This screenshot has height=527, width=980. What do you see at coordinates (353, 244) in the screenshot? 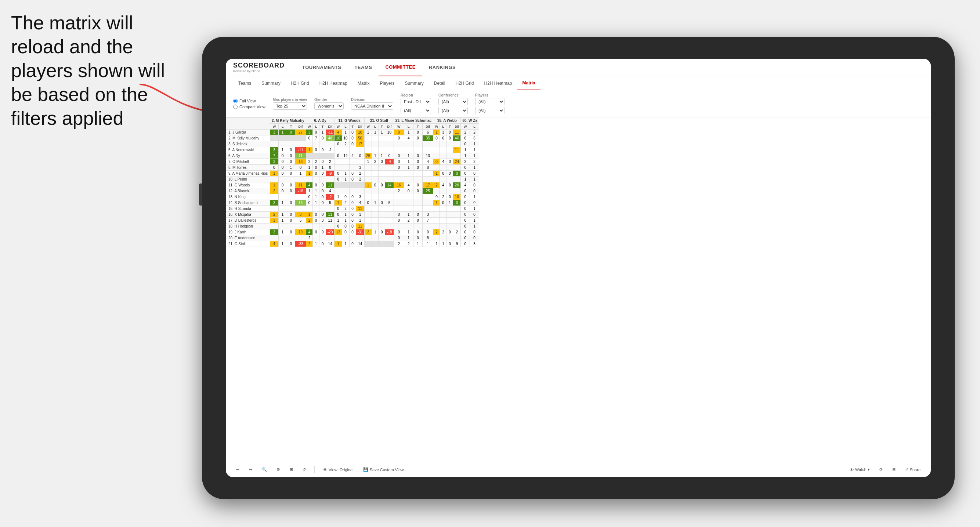
I see `table-row: 21. O Stoll 410-33 21014 11014 2211 1109…` at bounding box center [353, 244].